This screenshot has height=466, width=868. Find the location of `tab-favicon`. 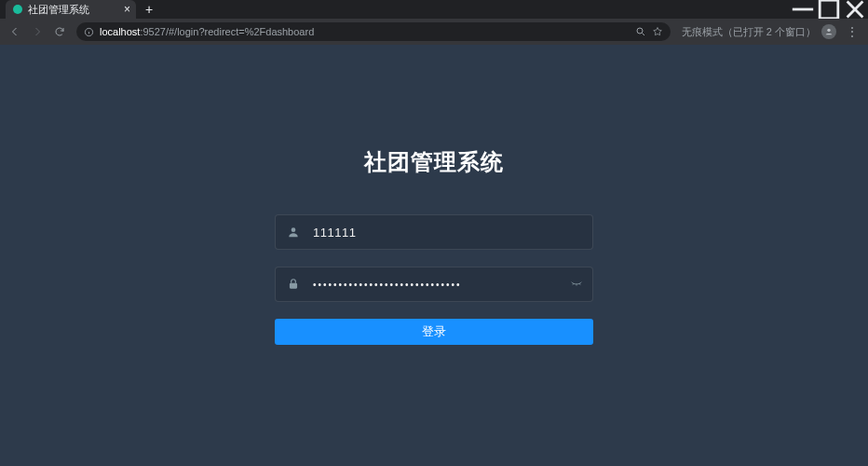

tab-favicon is located at coordinates (18, 9).